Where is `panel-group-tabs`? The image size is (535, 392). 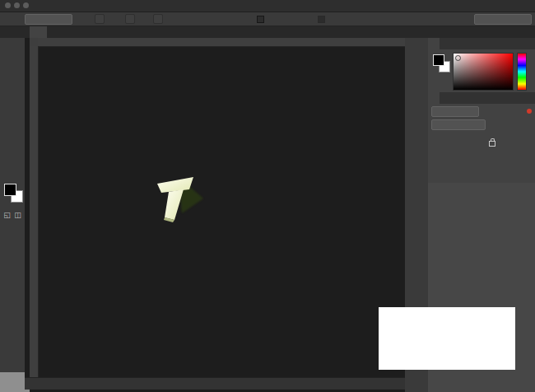
panel-group-tabs is located at coordinates (482, 98).